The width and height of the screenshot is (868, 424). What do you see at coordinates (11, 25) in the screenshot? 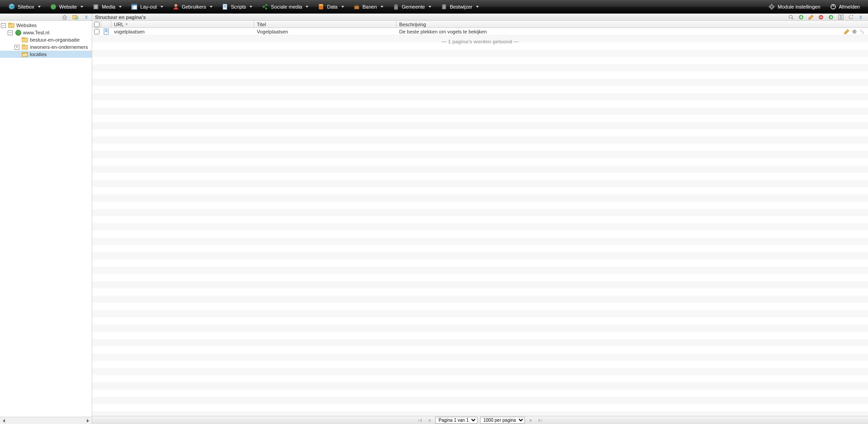
I see `folder-icon` at bounding box center [11, 25].